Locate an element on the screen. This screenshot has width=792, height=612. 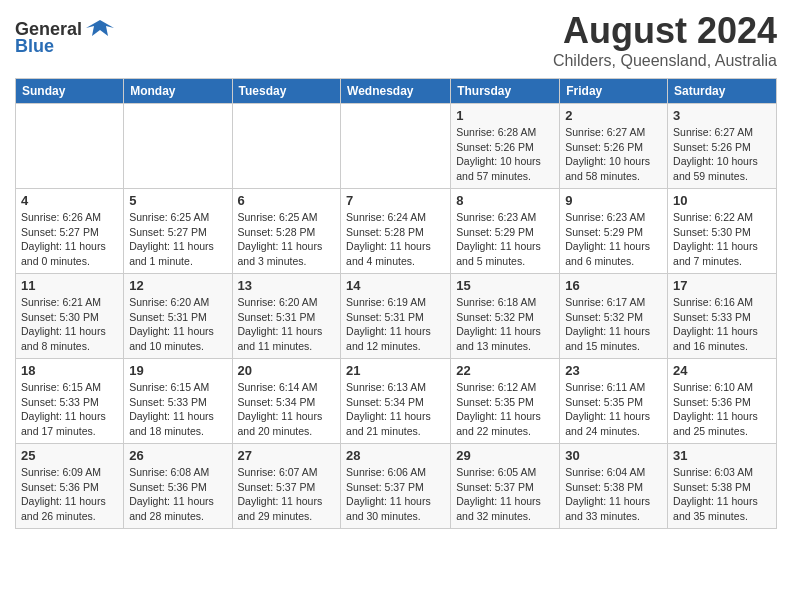
day-info: Sunrise: 6:16 AM Sunset: 5:33 PM Dayligh… is located at coordinates (722, 324).